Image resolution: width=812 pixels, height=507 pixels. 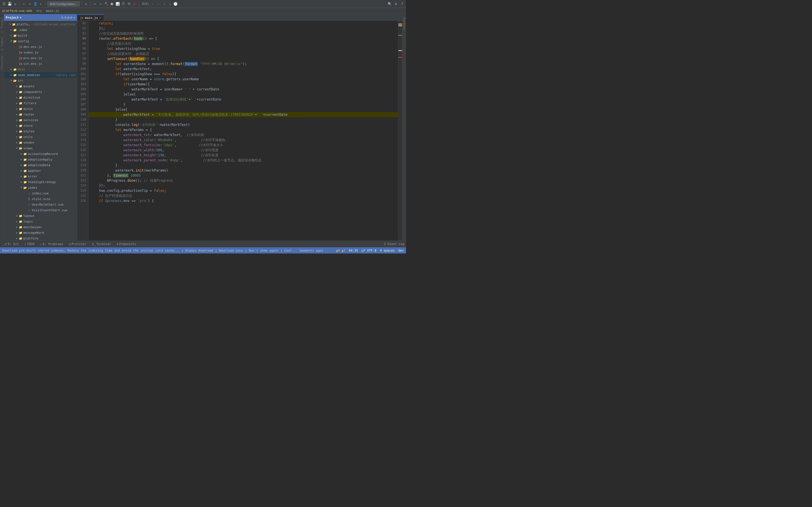 I want to click on tree-filters: ▶ 📁 filters, so click(x=40, y=103).